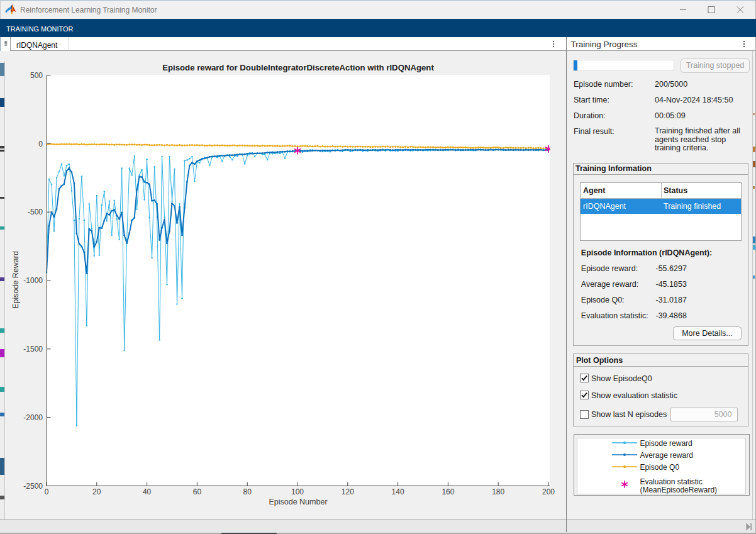 This screenshot has width=756, height=534. I want to click on svg-text: -500, so click(35, 212).